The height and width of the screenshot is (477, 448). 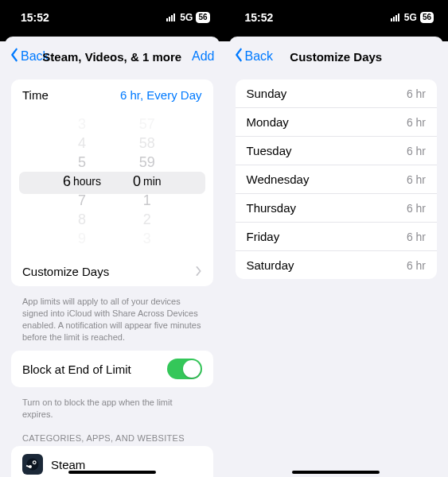 I want to click on nav-bar: Back Customize Days, so click(x=337, y=56).